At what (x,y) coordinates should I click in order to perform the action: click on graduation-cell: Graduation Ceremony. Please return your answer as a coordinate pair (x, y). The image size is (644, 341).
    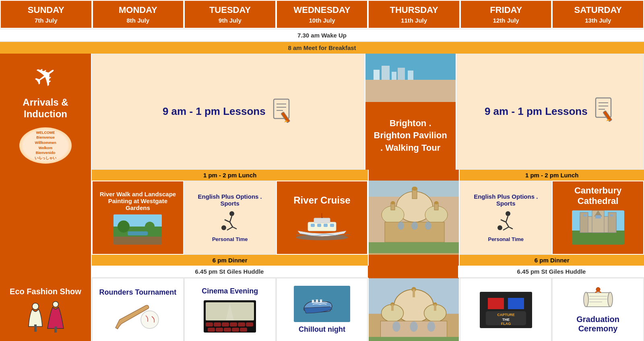
    Looking at the image, I should click on (598, 310).